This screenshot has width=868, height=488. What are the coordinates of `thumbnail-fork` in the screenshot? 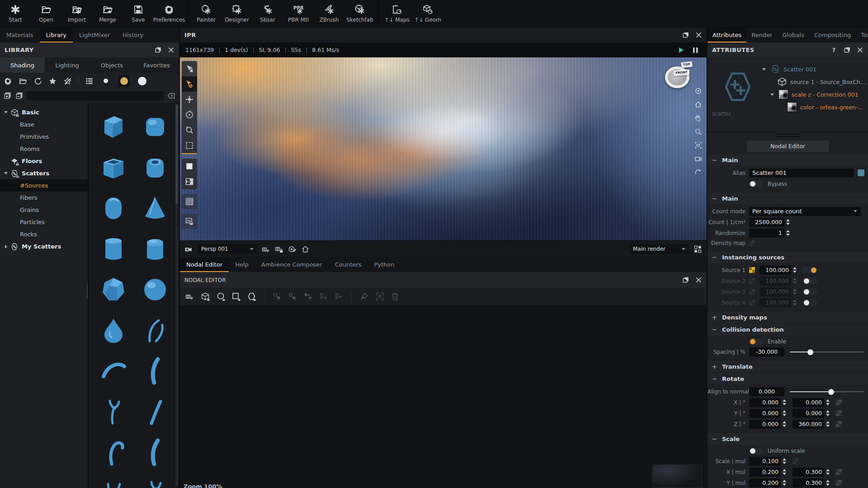 It's located at (113, 412).